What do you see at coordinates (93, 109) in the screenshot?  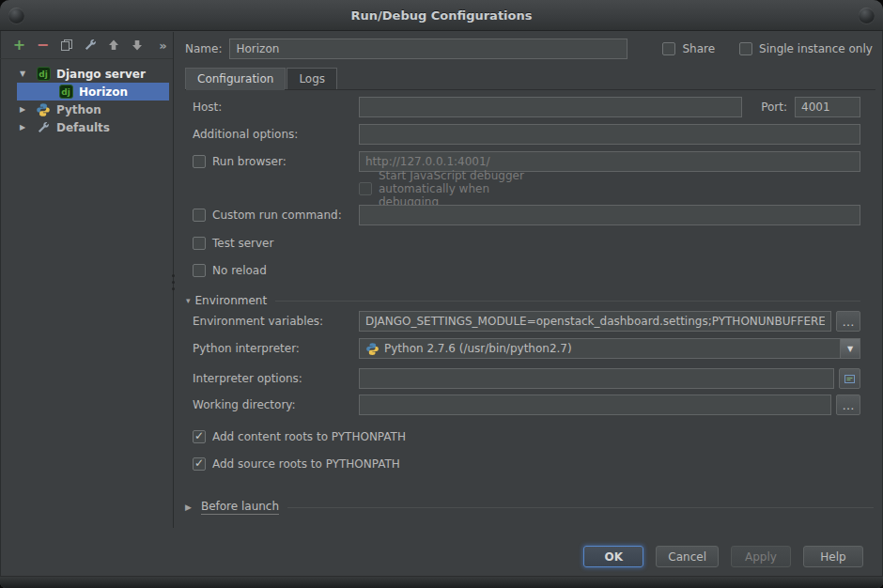 I see `tree-item-python: ▶ Python` at bounding box center [93, 109].